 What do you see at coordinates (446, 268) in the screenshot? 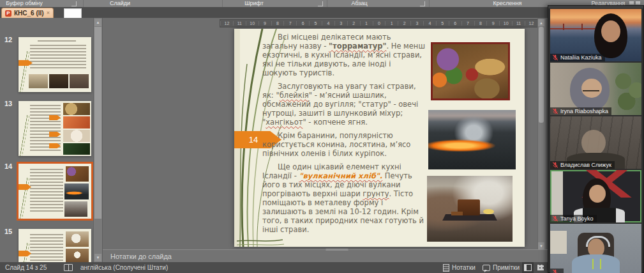
I see `notes-icon` at bounding box center [446, 268].